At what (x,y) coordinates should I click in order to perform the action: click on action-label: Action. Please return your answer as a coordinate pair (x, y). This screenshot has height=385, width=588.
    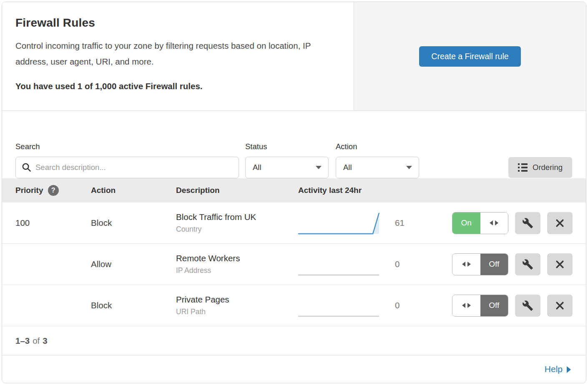
    Looking at the image, I should click on (377, 147).